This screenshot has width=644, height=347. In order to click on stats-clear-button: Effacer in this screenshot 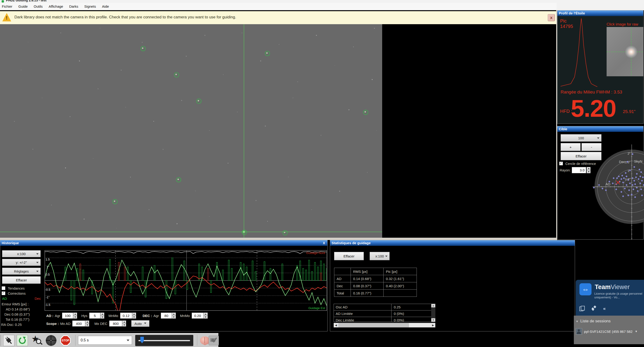, I will do `click(349, 256)`.